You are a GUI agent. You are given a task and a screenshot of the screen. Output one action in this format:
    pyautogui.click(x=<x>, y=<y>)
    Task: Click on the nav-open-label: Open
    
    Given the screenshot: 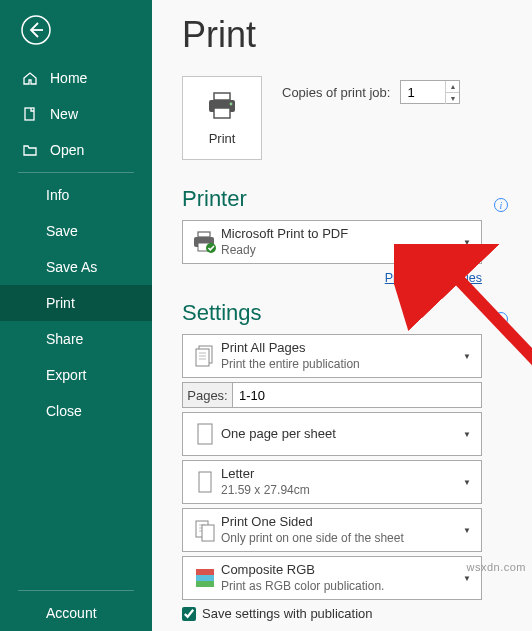 What is the action you would take?
    pyautogui.click(x=67, y=150)
    